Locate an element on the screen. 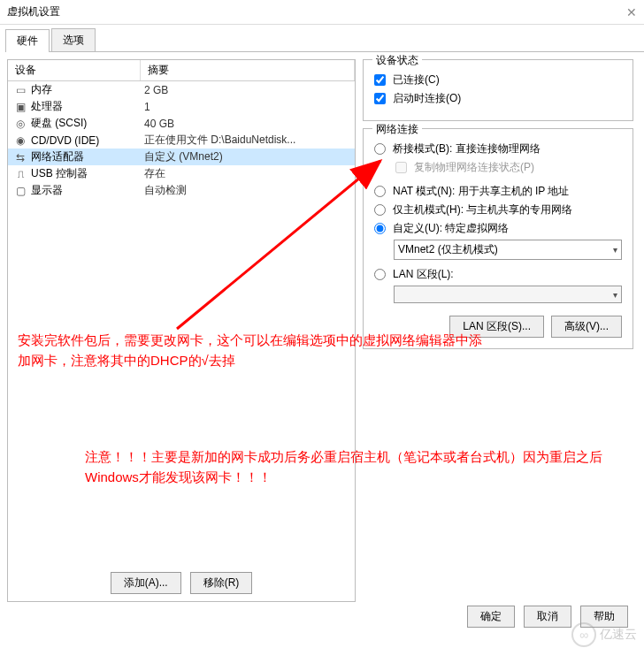 The width and height of the screenshot is (644, 663). connected-label: 已连接(C) is located at coordinates (416, 80).